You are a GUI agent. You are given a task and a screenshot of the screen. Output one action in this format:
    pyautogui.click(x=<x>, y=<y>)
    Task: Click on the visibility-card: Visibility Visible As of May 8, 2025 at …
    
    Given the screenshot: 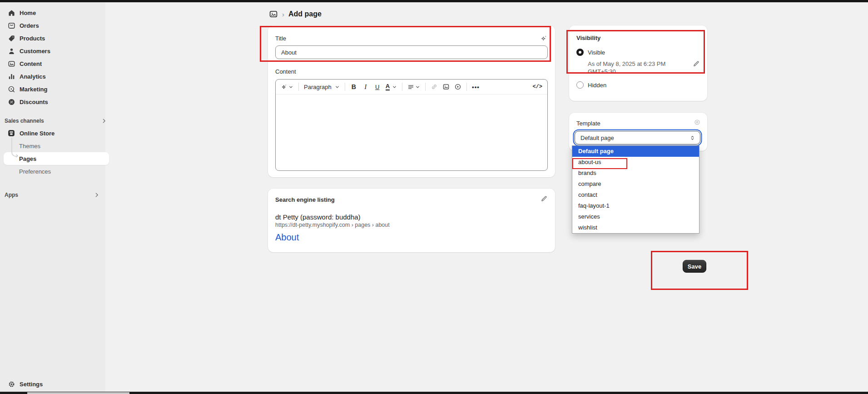 What is the action you would take?
    pyautogui.click(x=638, y=63)
    